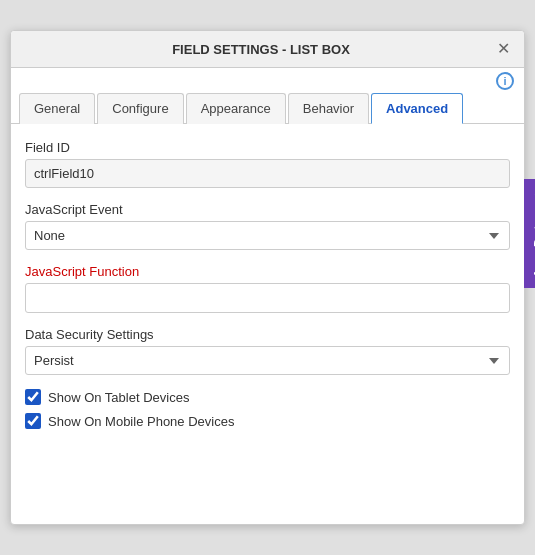 Image resolution: width=535 pixels, height=555 pixels. What do you see at coordinates (505, 81) in the screenshot?
I see `info-icon: i` at bounding box center [505, 81].